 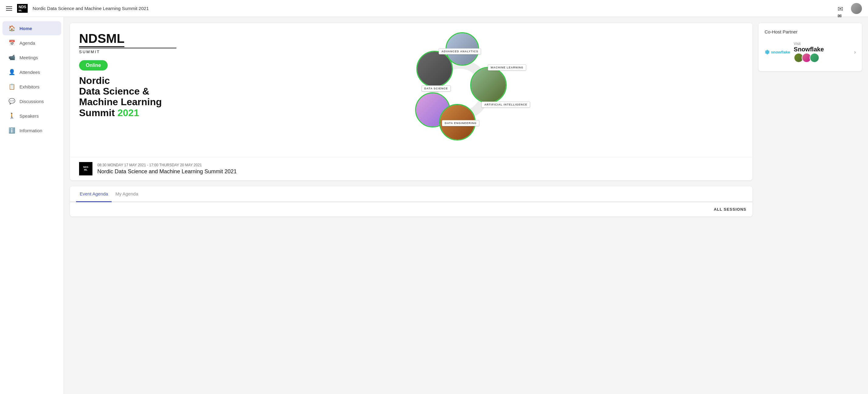 What do you see at coordinates (167, 169) in the screenshot?
I see `event-info-details: 08:30 MONDAY 17 MAY 2021 - 17:00 THURSDA…` at bounding box center [167, 169].